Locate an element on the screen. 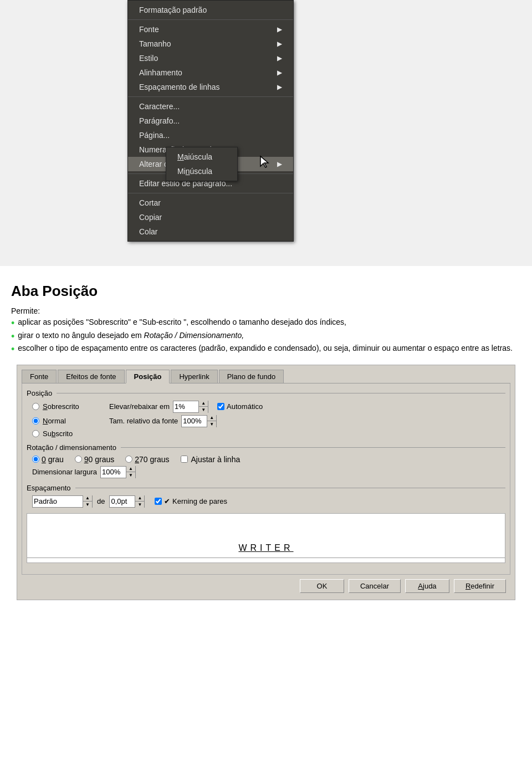 The height and width of the screenshot is (762, 532). dialog-footer: OK Cancelar Ajuda Redefinir is located at coordinates (266, 585).